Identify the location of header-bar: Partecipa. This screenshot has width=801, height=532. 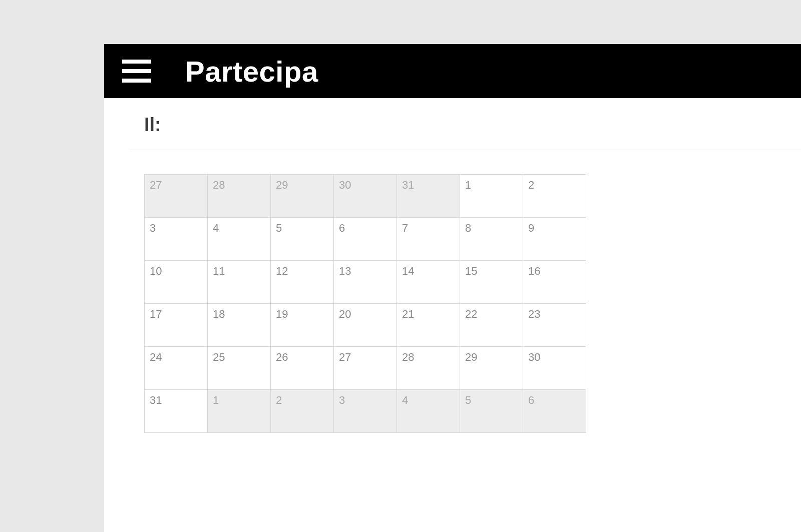
(453, 71).